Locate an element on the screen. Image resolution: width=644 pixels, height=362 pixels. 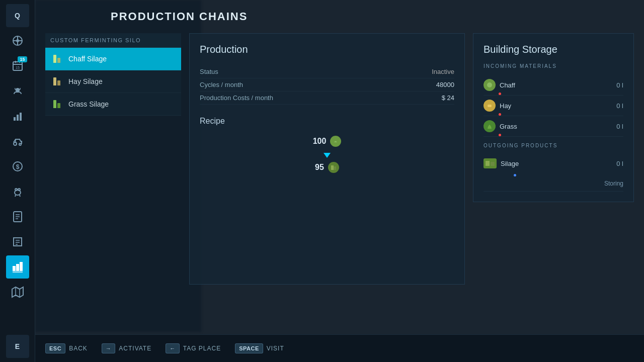
visit-badge: SPACE is located at coordinates (249, 348).